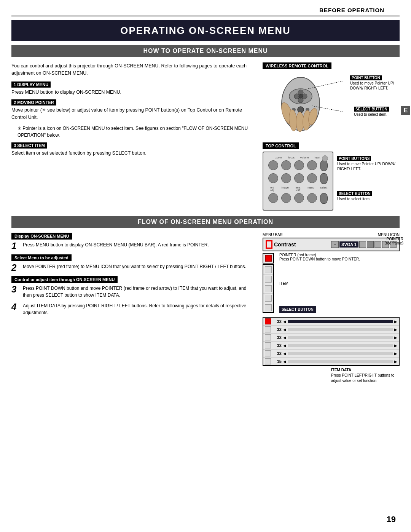 The width and height of the screenshot is (411, 532). I want to click on panel-oval-right2, so click(324, 179).